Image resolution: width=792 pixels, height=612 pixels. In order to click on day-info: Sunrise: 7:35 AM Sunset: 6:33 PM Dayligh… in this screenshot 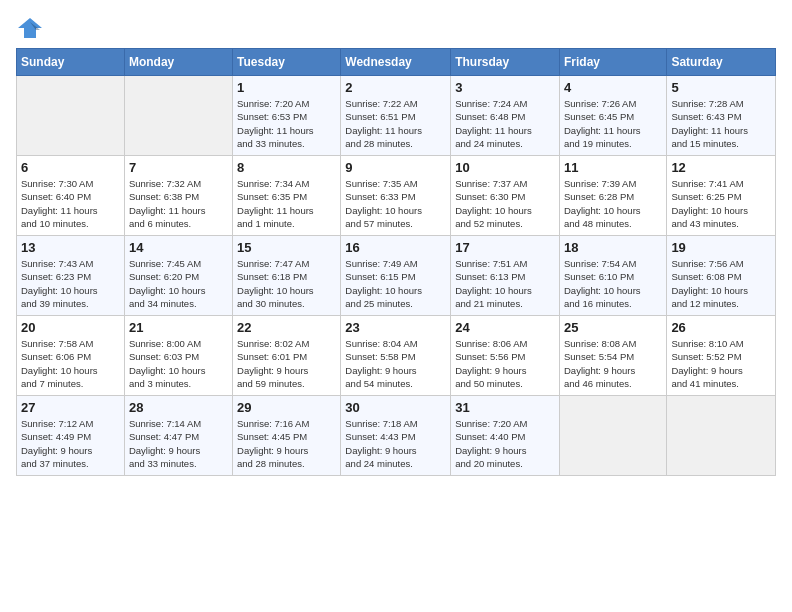, I will do `click(396, 204)`.